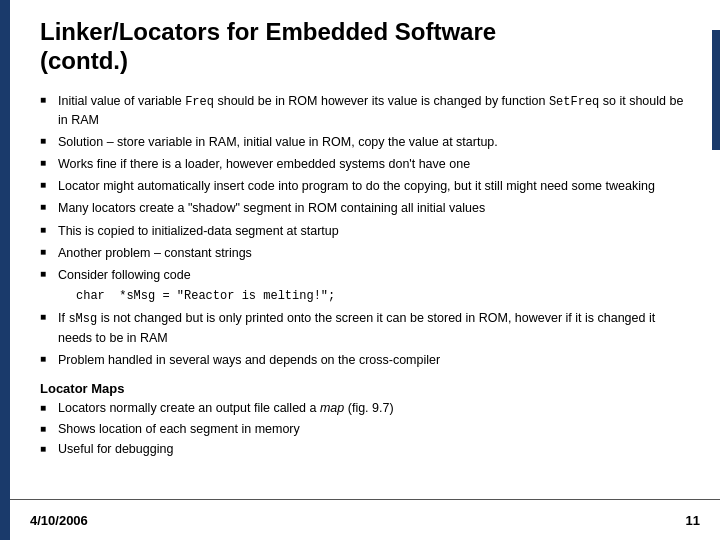 This screenshot has width=720, height=540. What do you see at coordinates (716, 90) in the screenshot?
I see `right-accent-bar` at bounding box center [716, 90].